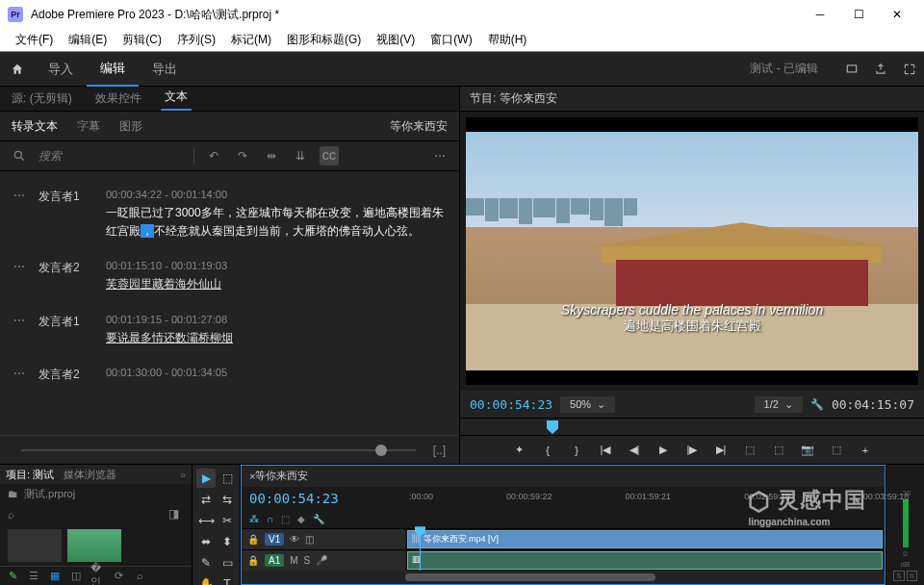 This screenshot has width=924, height=585. I want to click on search-icon, so click(19, 156).